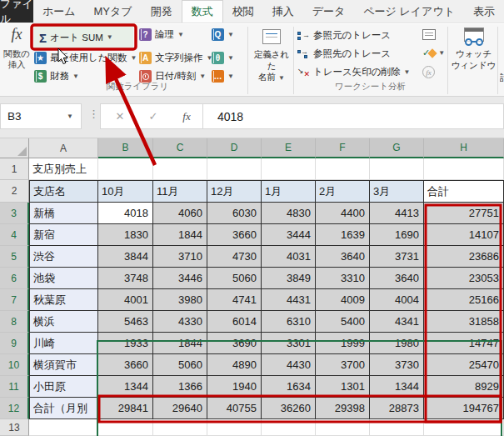 This screenshot has width=504, height=436. I want to click on cell-A8: 横浜, so click(63, 322).